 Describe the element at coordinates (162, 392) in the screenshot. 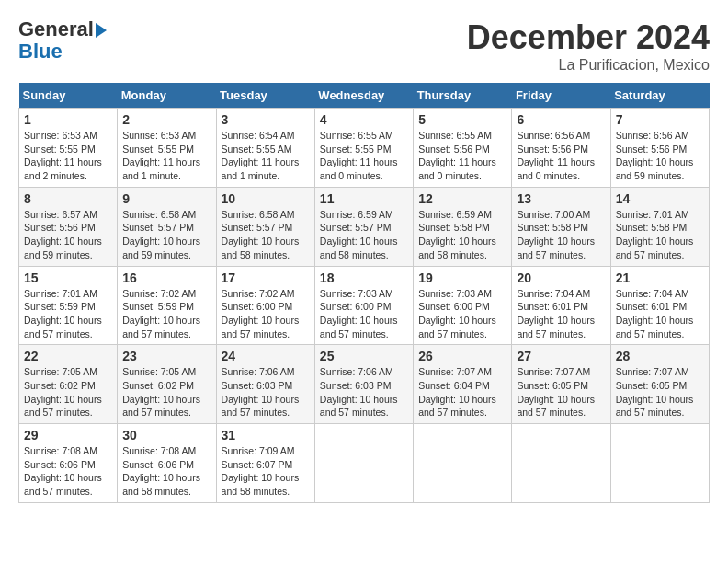

I see `cell-info: Sunrise: 7:05 AMSunset: 6:02 PMDaylight:…` at that location.